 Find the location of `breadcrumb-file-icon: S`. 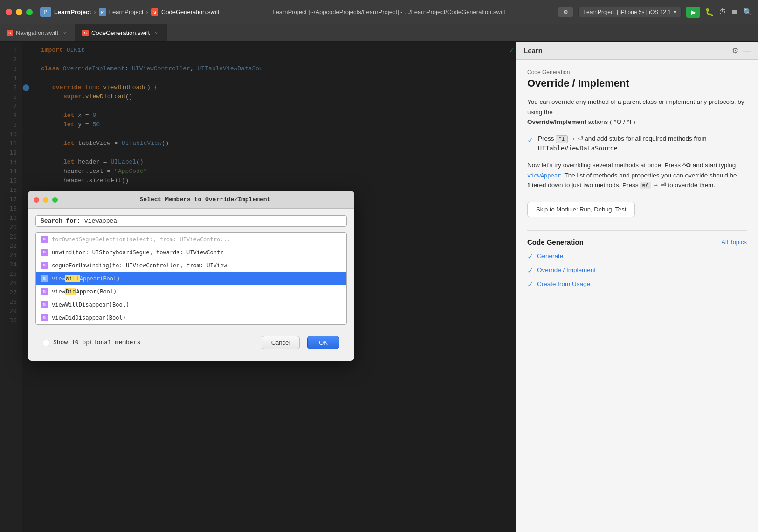

breadcrumb-file-icon: S is located at coordinates (155, 12).